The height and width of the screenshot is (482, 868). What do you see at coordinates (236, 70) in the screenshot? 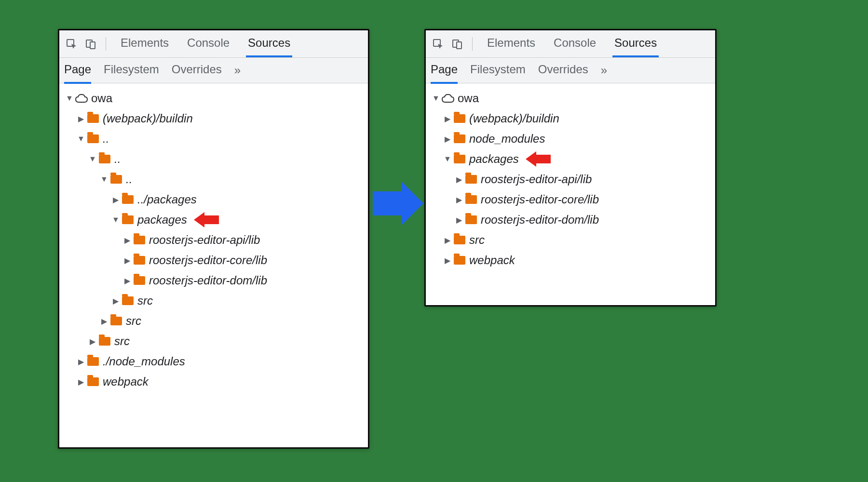
I see `more-label: »` at bounding box center [236, 70].